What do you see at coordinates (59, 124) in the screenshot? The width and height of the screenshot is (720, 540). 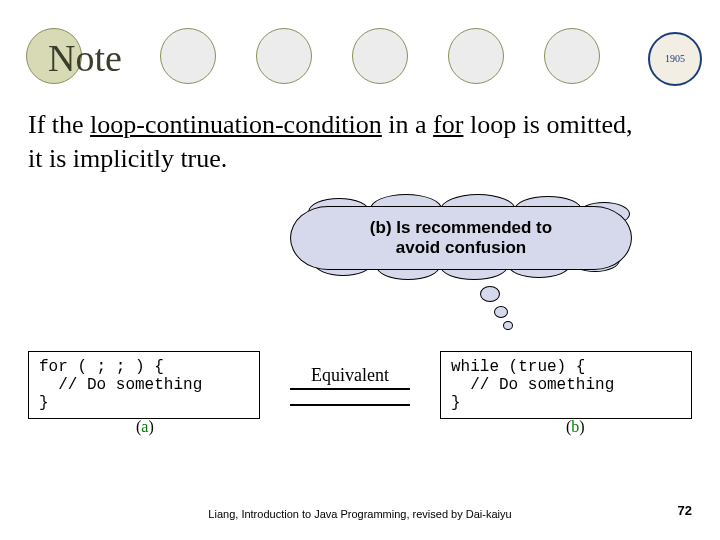 I see `body-text: If the` at bounding box center [59, 124].